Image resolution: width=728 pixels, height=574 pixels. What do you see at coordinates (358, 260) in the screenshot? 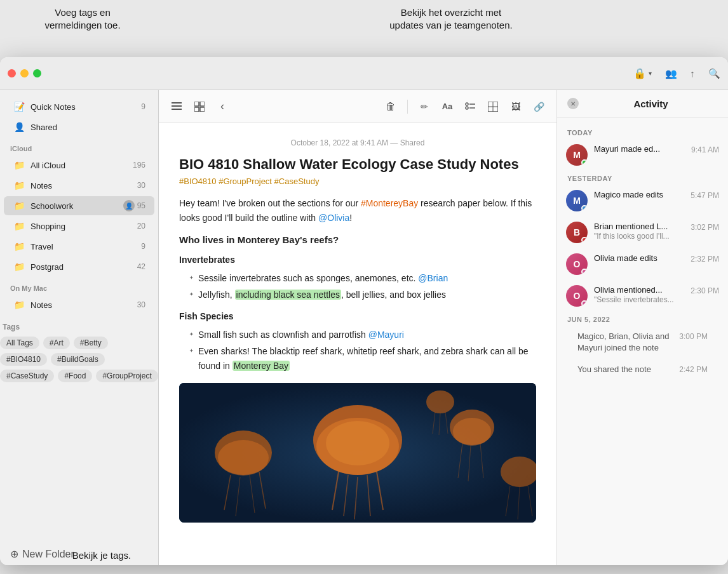
I see `section1-sub: Invertebrates` at bounding box center [358, 260].